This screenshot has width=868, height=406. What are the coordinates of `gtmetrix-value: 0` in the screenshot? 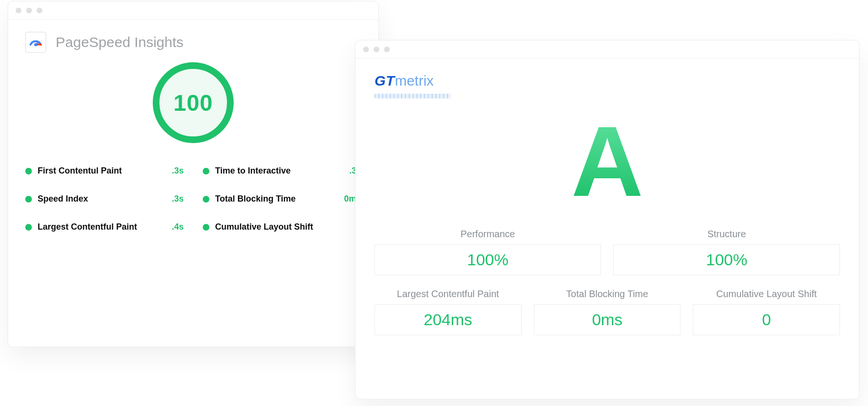 It's located at (766, 319).